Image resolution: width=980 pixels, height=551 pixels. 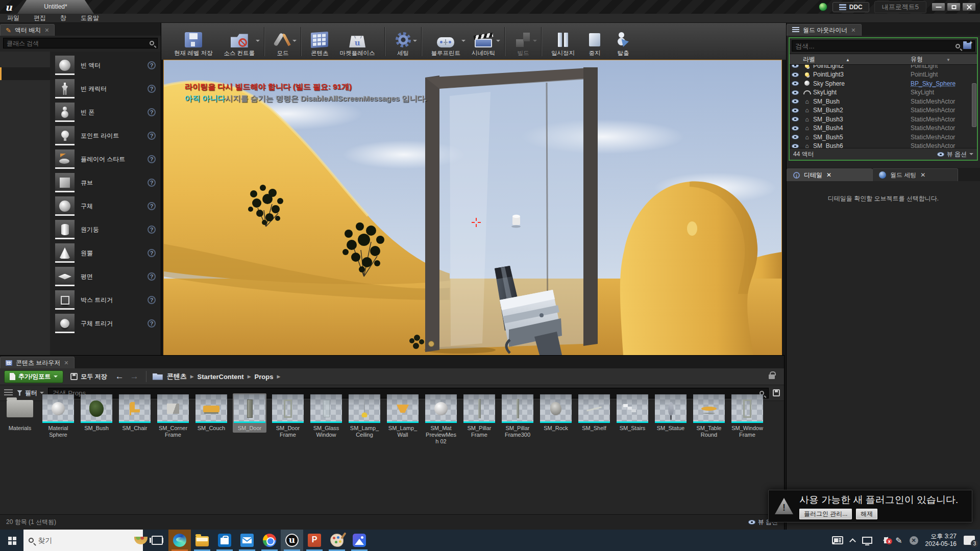 What do you see at coordinates (105, 136) in the screenshot?
I see `placeable-actor-item: 포인트 라이트` at bounding box center [105, 136].